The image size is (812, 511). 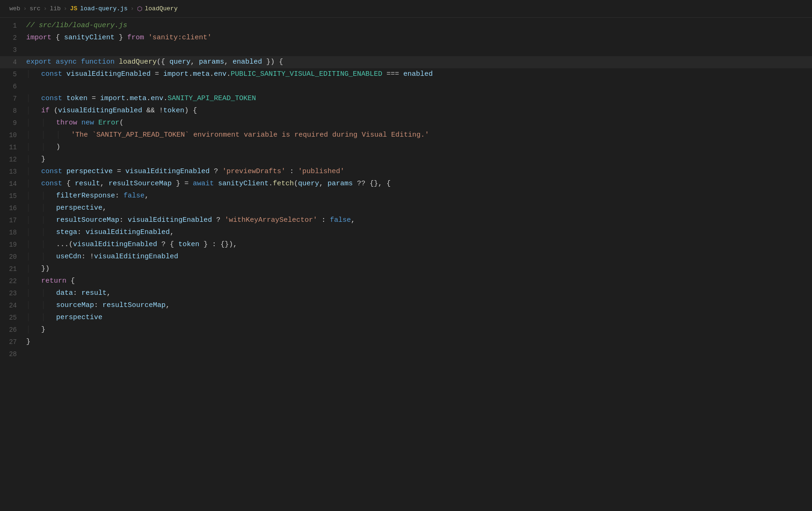 What do you see at coordinates (418, 74) in the screenshot?
I see `line-content-5: │ const visualEditingEnabled = import.me…` at bounding box center [418, 74].